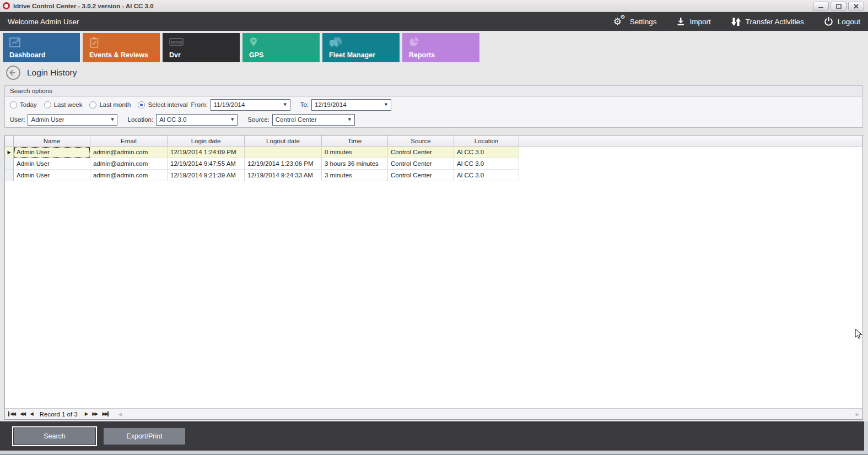 This screenshot has height=455, width=868. Describe the element at coordinates (691, 141) in the screenshot. I see `column-header-filler` at that location.